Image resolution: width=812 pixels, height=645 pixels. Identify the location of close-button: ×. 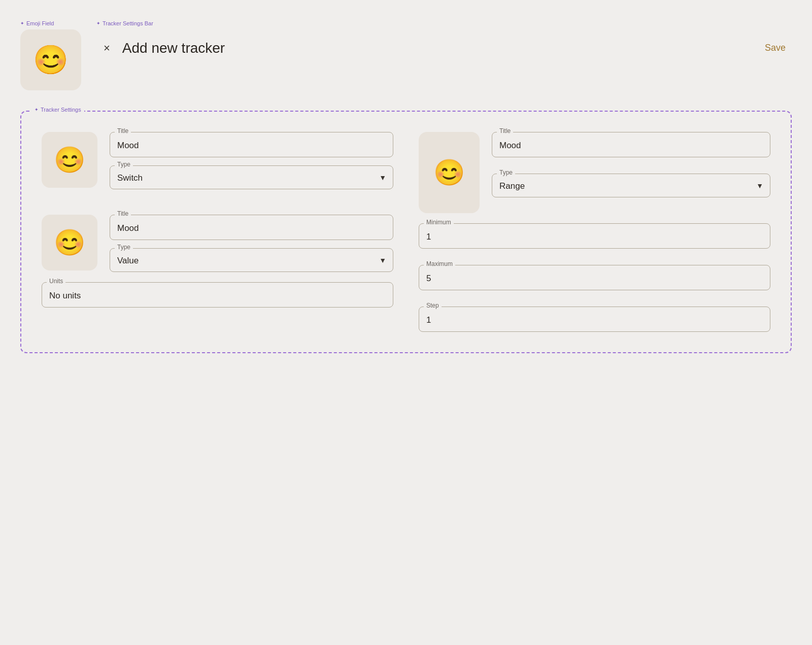
(107, 48).